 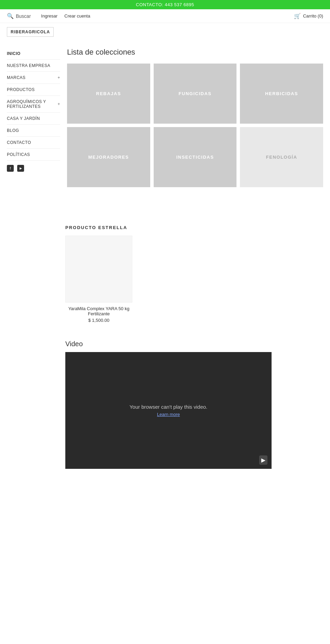 I want to click on logo-area: RIBERAGRICOLA, so click(x=165, y=32).